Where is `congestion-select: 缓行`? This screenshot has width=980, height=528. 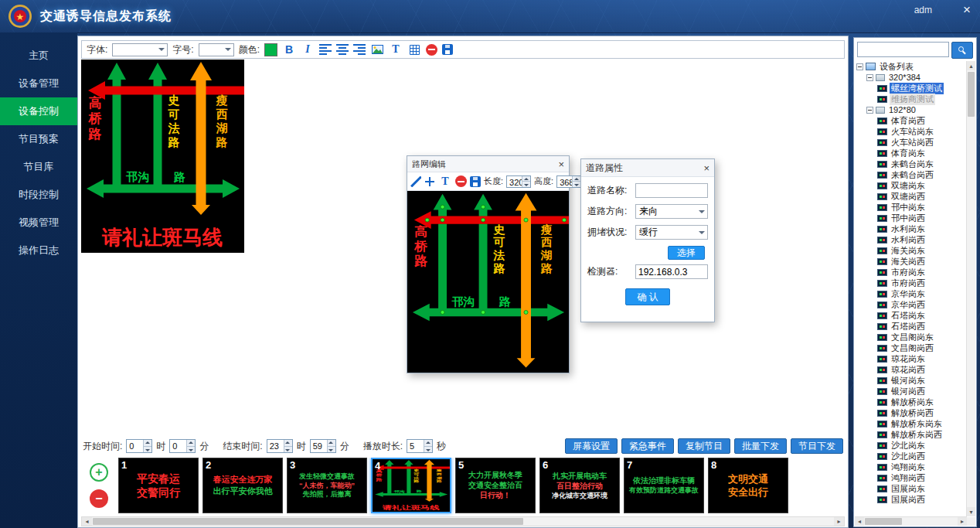
congestion-select: 缓行 is located at coordinates (672, 232).